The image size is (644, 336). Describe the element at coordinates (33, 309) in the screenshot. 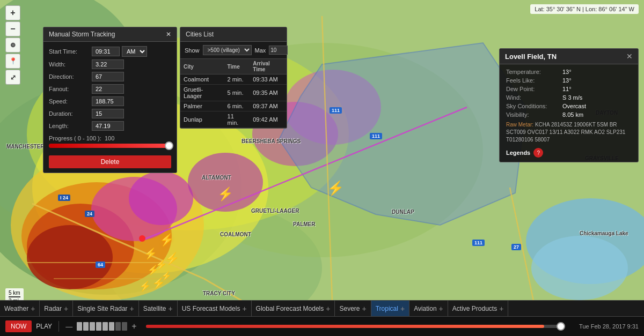

I see `weather-tab-plus: +` at that location.